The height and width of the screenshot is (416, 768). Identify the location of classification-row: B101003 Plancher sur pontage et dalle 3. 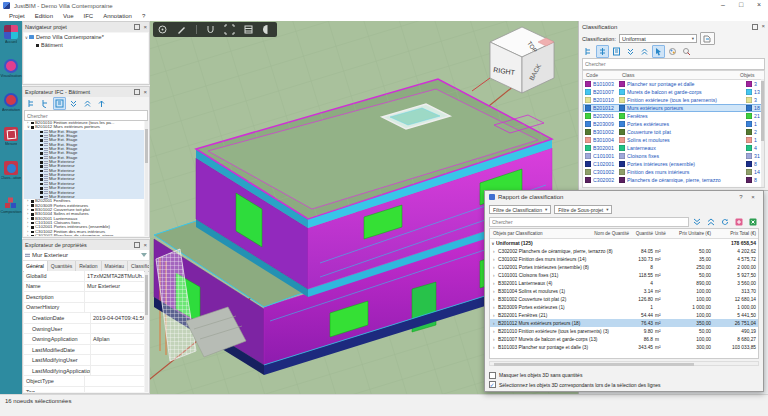
(674, 84).